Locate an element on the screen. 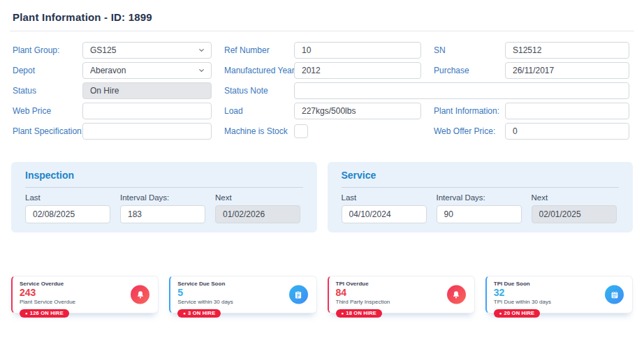  inspection-interval-input is located at coordinates (163, 214).